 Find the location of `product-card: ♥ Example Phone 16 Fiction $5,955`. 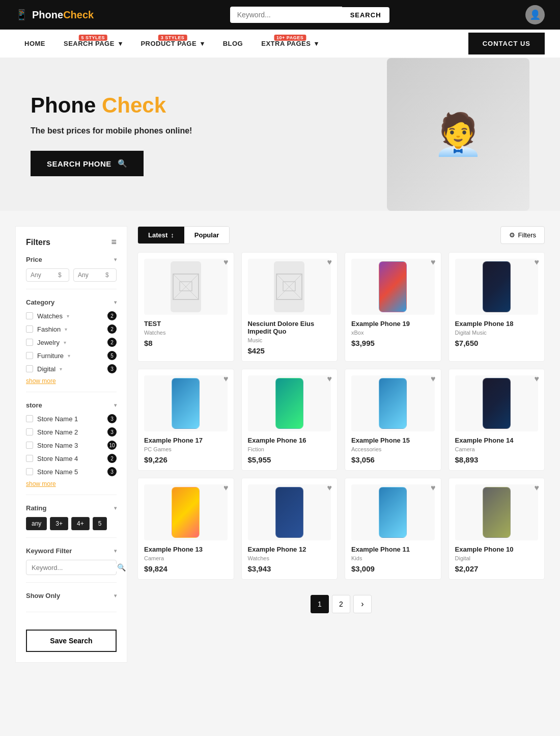

product-card: ♥ Example Phone 16 Fiction $5,955 is located at coordinates (290, 420).